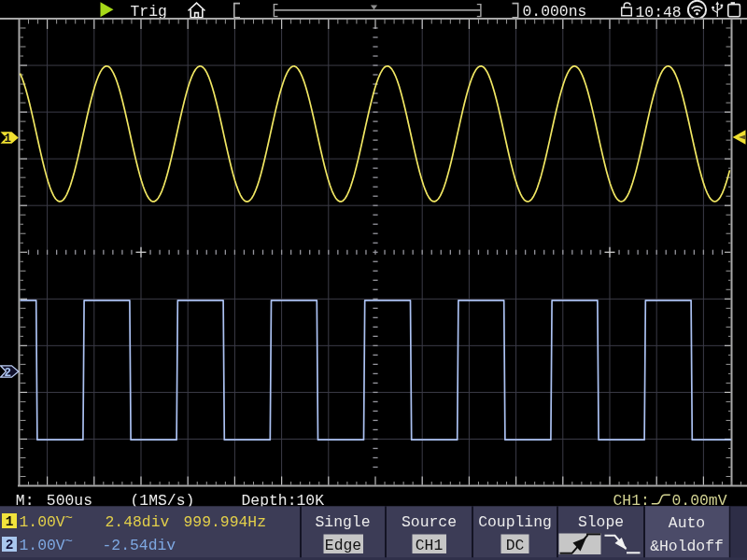  Describe the element at coordinates (140, 545) in the screenshot. I see `svg-text: -2.54div` at that location.